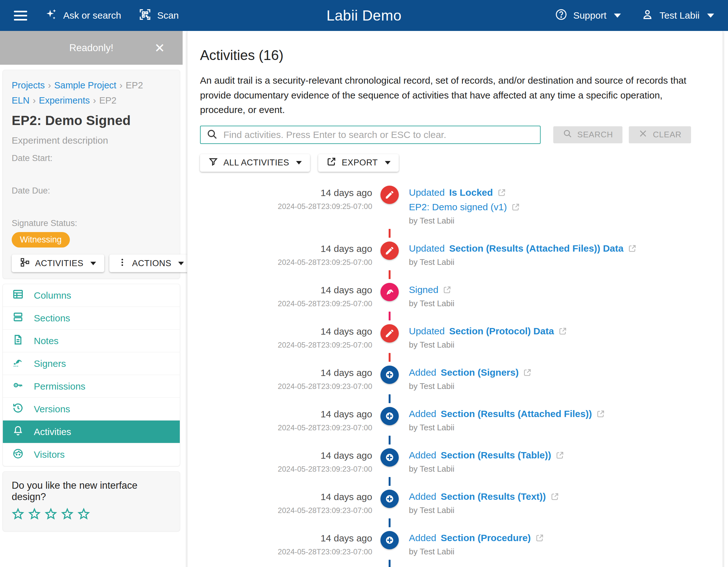 This screenshot has width=728, height=567. Describe the element at coordinates (18, 455) in the screenshot. I see `face-icon` at that location.